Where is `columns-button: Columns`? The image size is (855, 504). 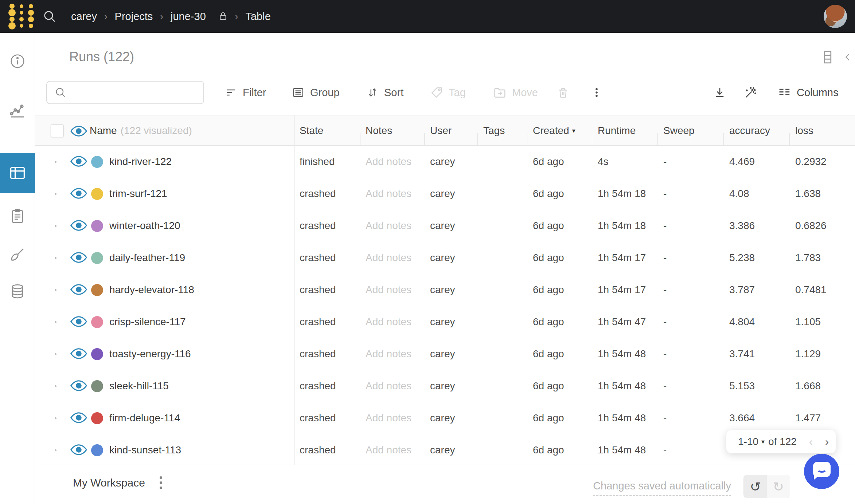
columns-button: Columns is located at coordinates (808, 92).